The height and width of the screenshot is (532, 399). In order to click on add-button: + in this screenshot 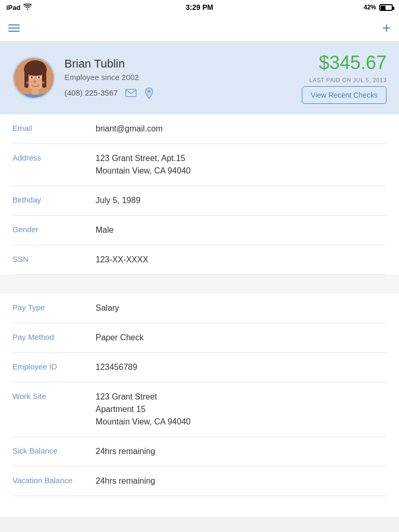, I will do `click(387, 28)`.